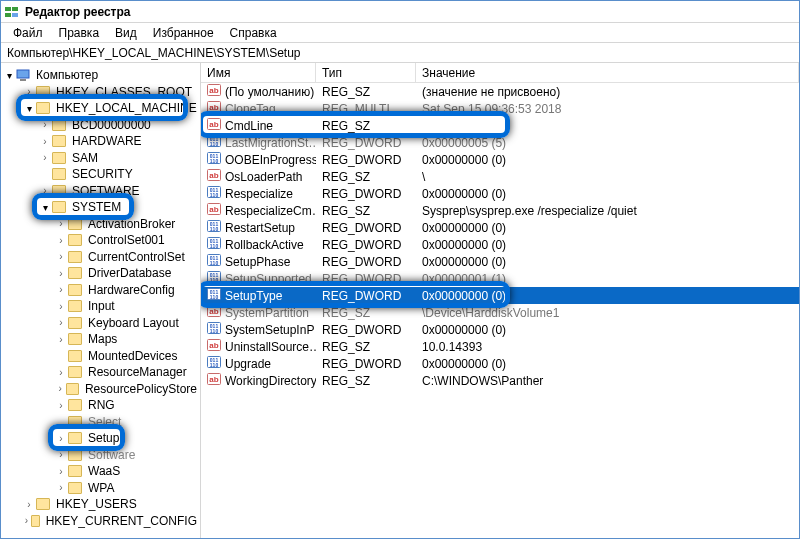 The width and height of the screenshot is (800, 539). I want to click on value-row: abWorkingDirectoryREG_SZC:\WINDOWS\Panth…, so click(500, 380).